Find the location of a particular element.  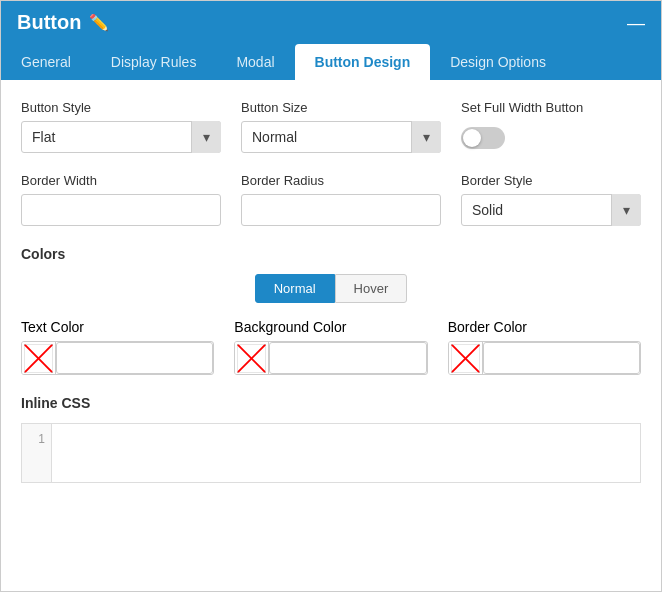

full-width-toggle is located at coordinates (483, 138).